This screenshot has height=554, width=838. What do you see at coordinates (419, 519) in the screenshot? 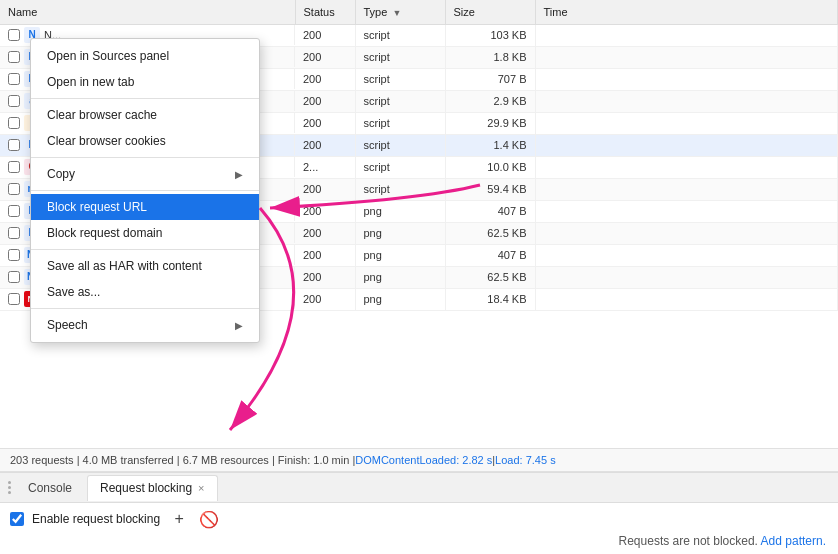
I see `bottom-content: Enable request blocking + 🚫` at bounding box center [419, 519].